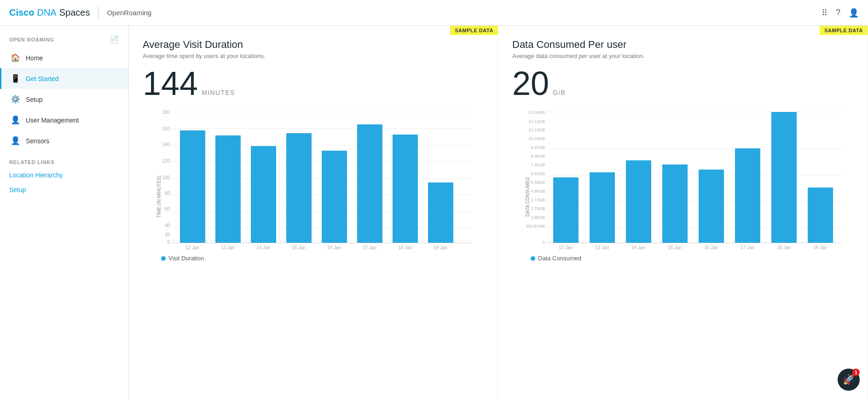  Describe the element at coordinates (370, 248) in the screenshot. I see `svg-text: 17 Jan` at that location.